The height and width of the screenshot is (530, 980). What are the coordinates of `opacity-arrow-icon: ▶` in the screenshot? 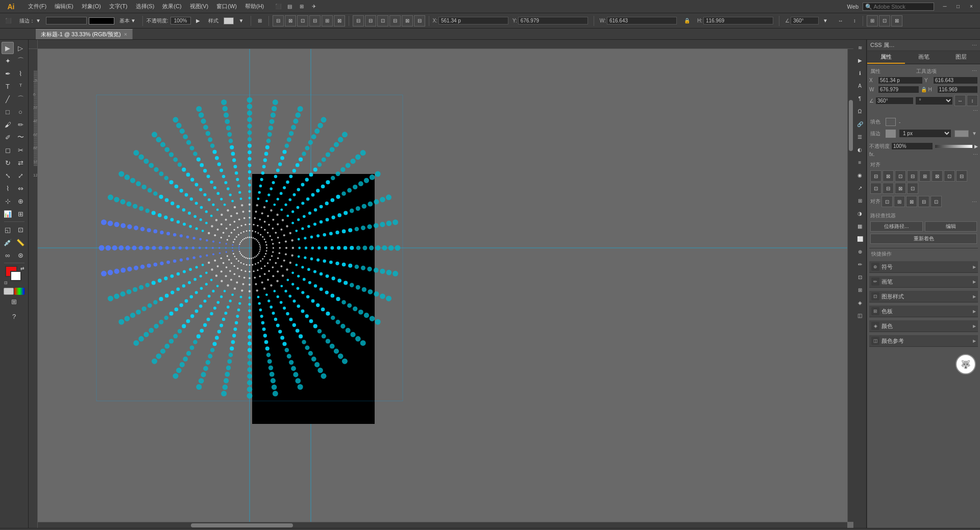 It's located at (976, 146).